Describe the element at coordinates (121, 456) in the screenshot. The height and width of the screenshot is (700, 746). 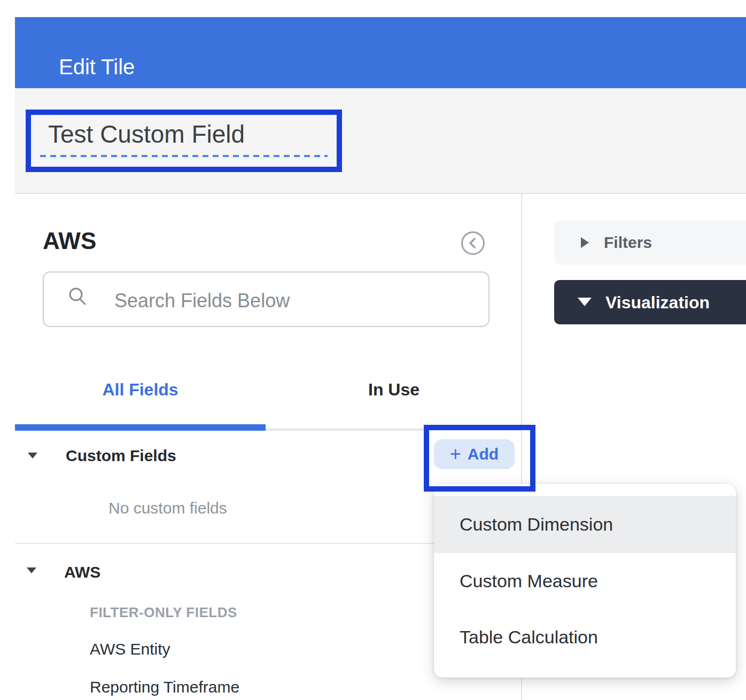
I see `section-custom-fields: Custom Fields` at that location.